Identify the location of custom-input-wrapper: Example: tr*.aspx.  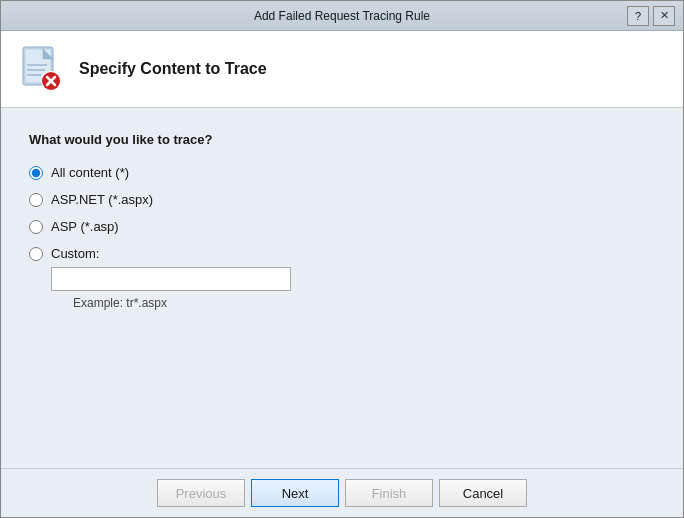
(353, 288).